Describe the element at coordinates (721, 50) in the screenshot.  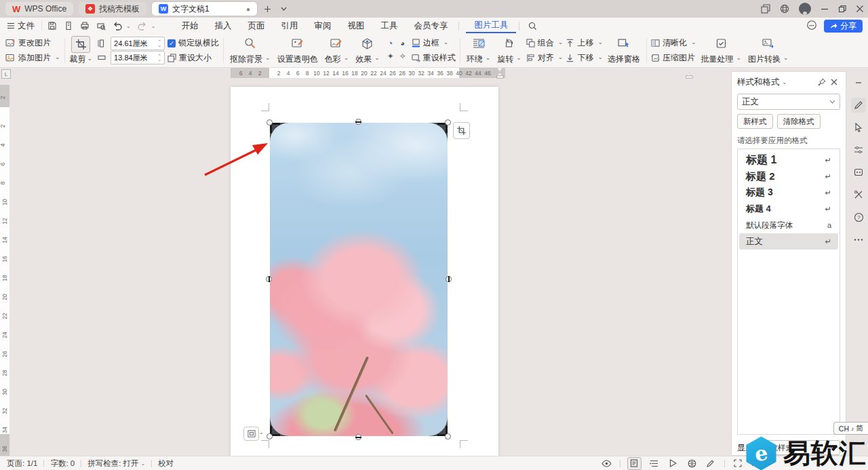
I see `batch-process-button: 批量处理` at that location.